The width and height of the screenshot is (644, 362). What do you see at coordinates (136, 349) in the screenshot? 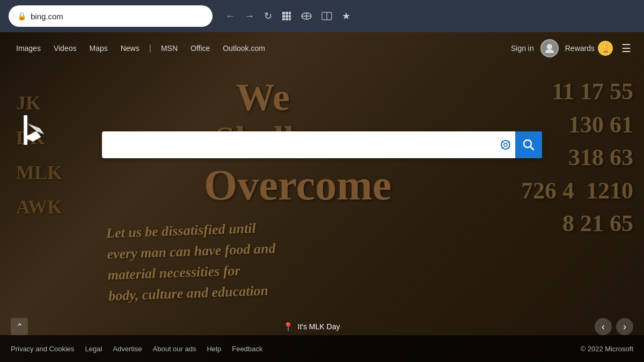
I see `footer-links: Privacy and Cookies Legal Advertise Abou…` at bounding box center [136, 349].